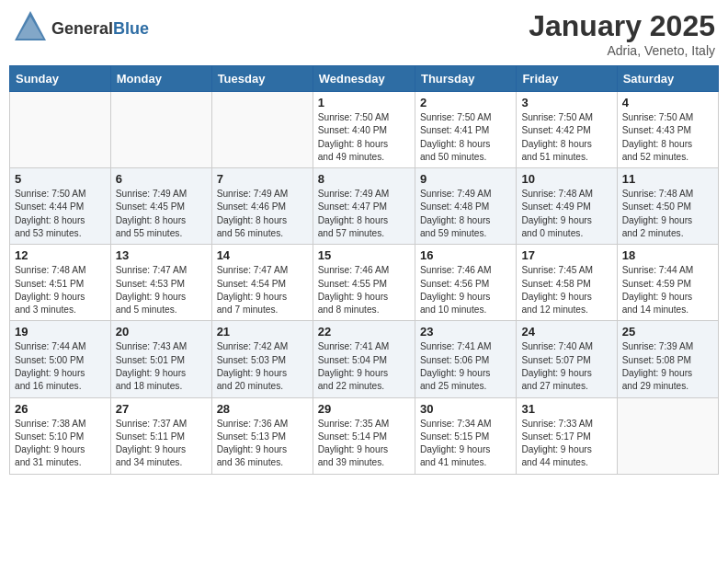 The width and height of the screenshot is (728, 563). I want to click on day-info: Sunrise: 7:49 AM Sunset: 4:47 PM Dayligh…, so click(364, 213).